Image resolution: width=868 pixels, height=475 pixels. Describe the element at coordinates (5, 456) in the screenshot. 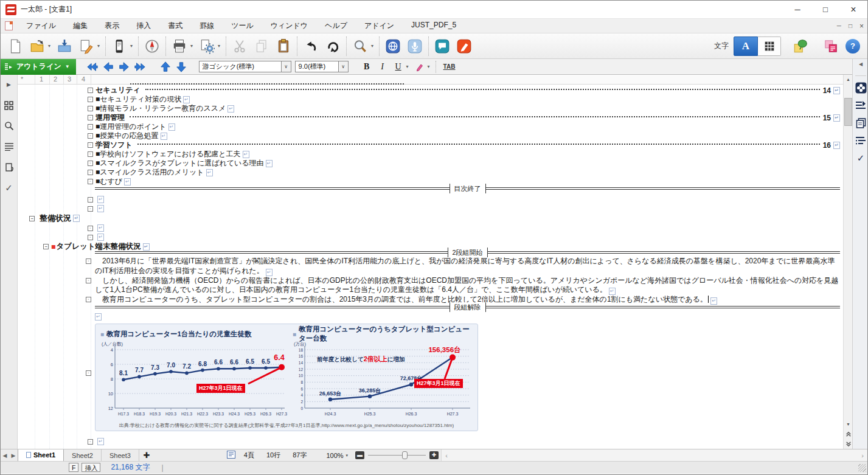

I see `sheet-prev-icon: ◀` at that location.